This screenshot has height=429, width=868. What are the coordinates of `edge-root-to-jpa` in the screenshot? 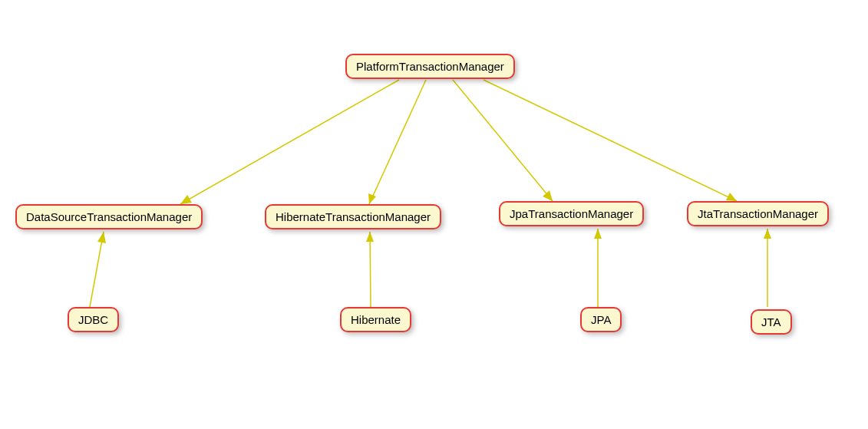 It's located at (503, 140).